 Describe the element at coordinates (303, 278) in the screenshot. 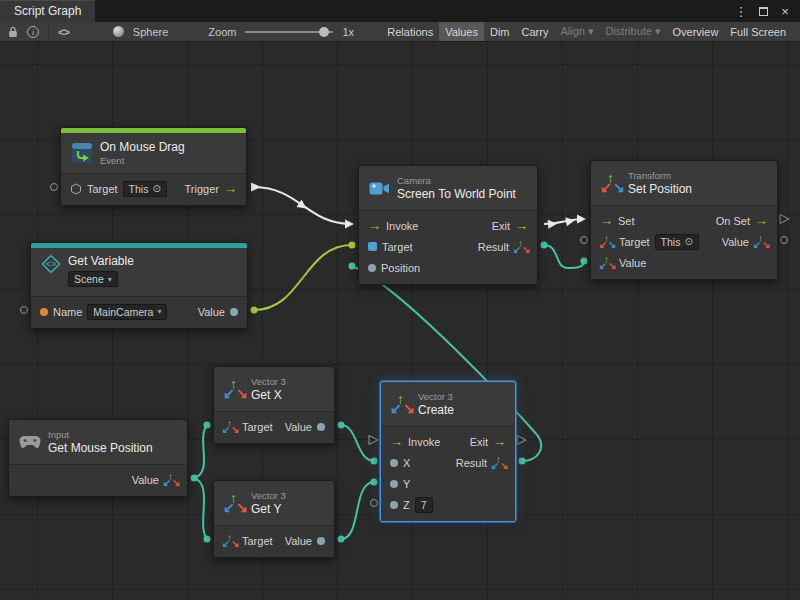

I see `wire-variable-to-target` at that location.